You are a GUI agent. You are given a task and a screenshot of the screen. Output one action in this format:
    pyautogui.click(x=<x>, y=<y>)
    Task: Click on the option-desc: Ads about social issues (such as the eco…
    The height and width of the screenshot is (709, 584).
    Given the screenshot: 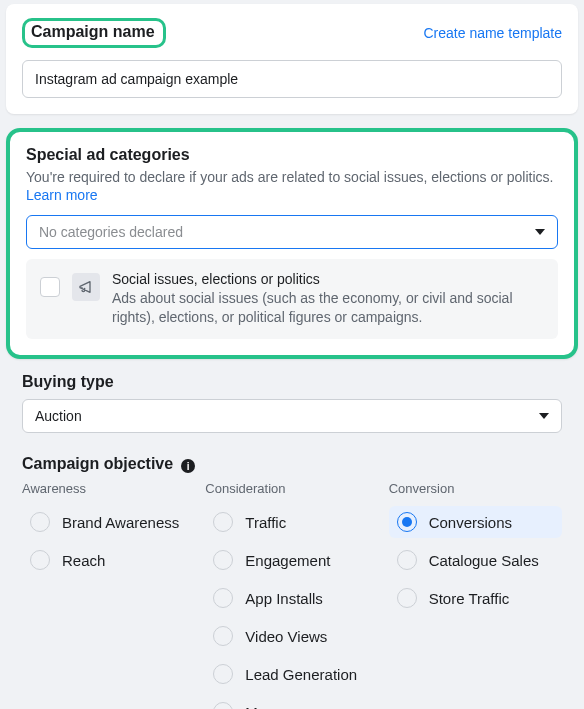 What is the action you would take?
    pyautogui.click(x=328, y=308)
    